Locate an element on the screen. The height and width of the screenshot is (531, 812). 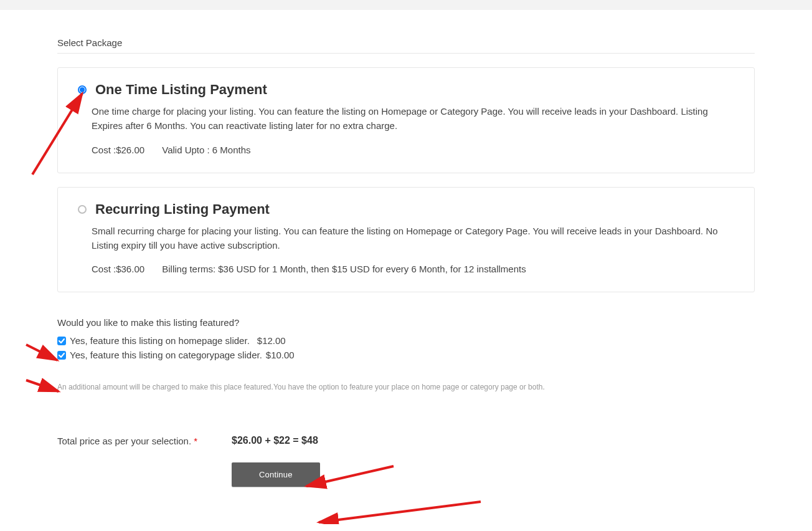
total-expression: $26.00 + $22 = $48 is located at coordinates (275, 441).